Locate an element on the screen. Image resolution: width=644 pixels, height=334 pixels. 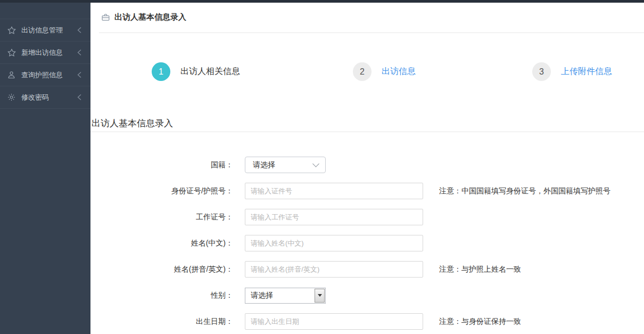
sidebar-item-label: 查询护照信息 is located at coordinates (49, 75).